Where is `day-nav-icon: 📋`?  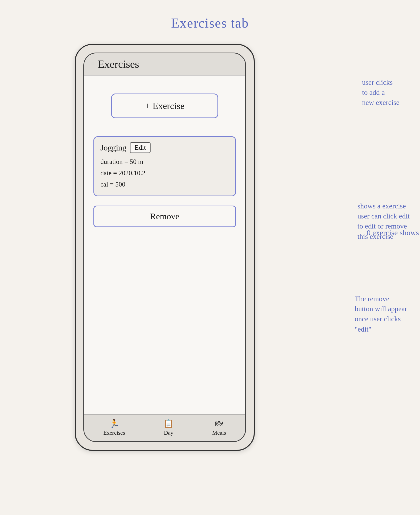
day-nav-icon: 📋 is located at coordinates (169, 424).